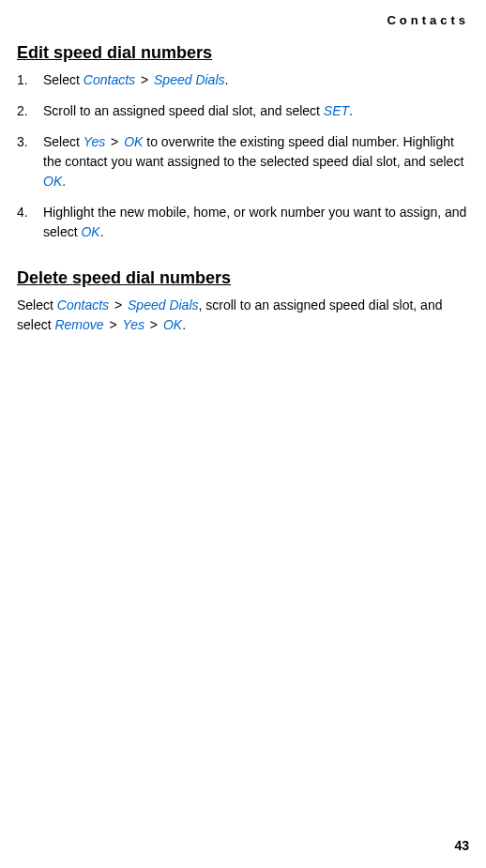 The image size is (486, 868). I want to click on delete-suffix: ., so click(184, 325).